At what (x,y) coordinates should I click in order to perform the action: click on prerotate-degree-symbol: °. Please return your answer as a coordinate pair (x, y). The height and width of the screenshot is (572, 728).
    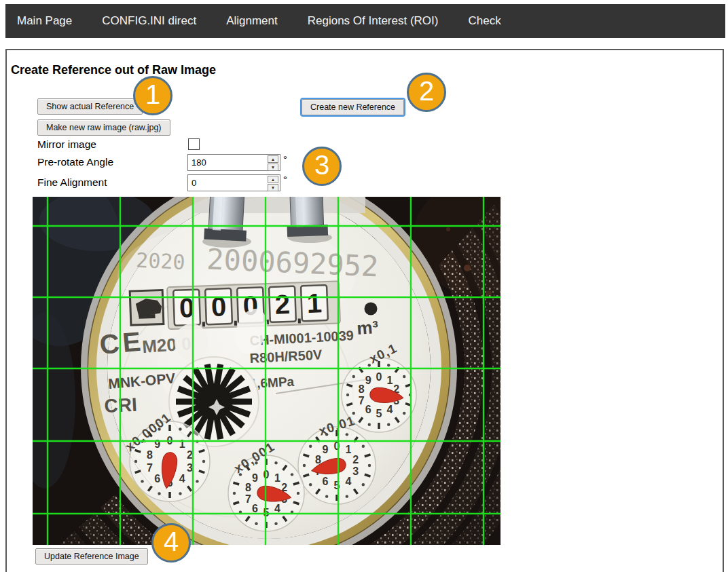
    Looking at the image, I should click on (285, 159).